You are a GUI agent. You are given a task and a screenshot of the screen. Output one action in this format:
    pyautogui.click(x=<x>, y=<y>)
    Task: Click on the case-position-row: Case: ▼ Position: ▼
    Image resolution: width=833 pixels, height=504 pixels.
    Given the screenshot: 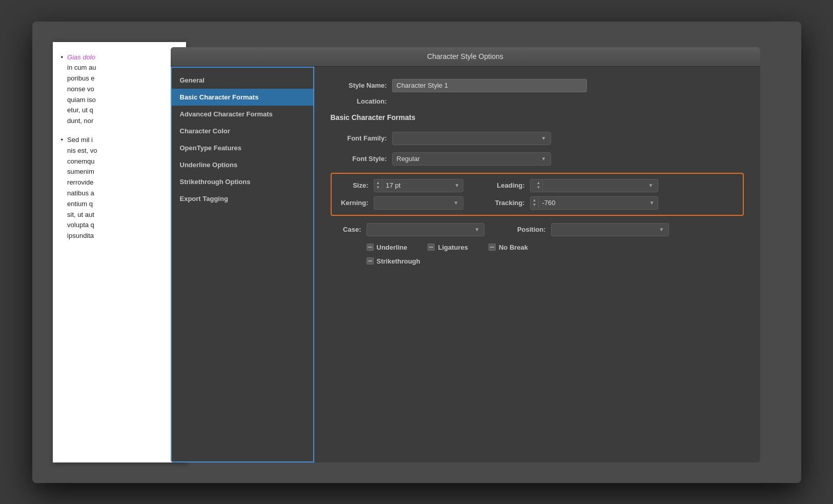 What is the action you would take?
    pyautogui.click(x=537, y=230)
    